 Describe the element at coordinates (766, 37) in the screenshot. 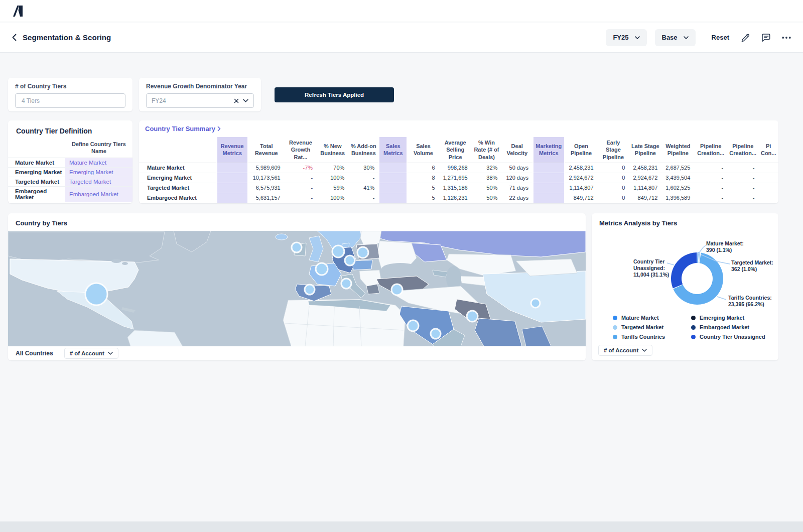

I see `comments-button` at that location.